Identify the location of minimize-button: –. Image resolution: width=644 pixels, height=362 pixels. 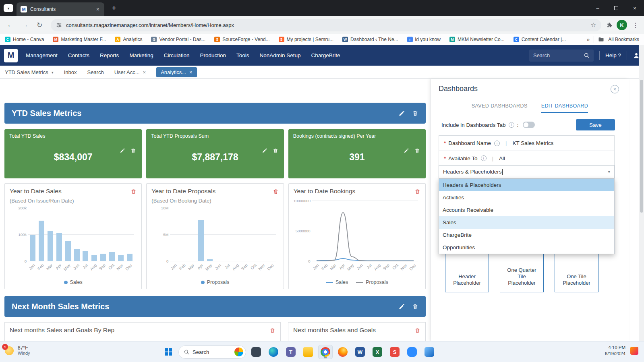
(598, 8).